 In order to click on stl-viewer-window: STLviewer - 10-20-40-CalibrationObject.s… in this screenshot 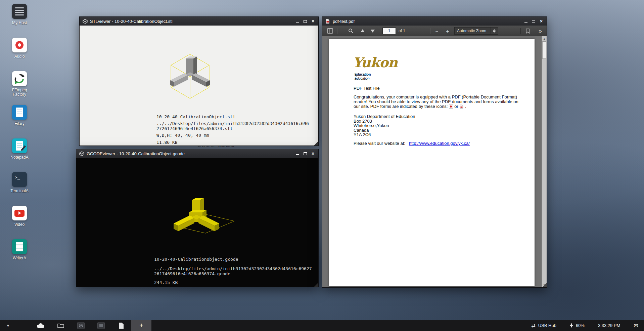, I will do `click(199, 81)`.